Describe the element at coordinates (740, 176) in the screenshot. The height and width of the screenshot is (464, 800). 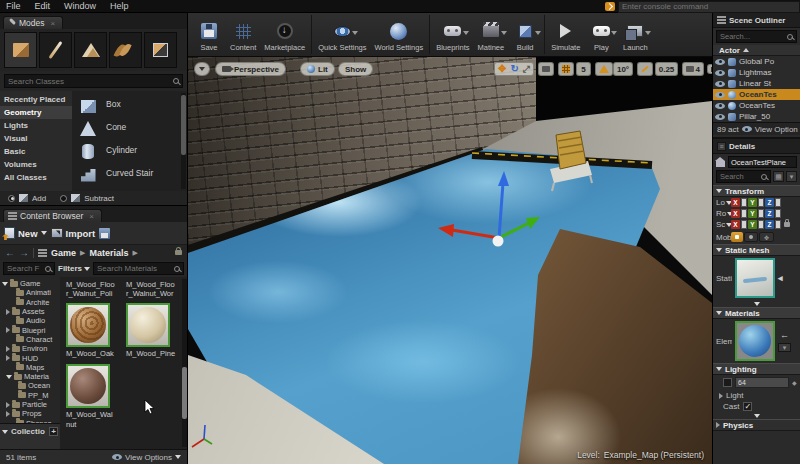
I see `details-search-input` at that location.